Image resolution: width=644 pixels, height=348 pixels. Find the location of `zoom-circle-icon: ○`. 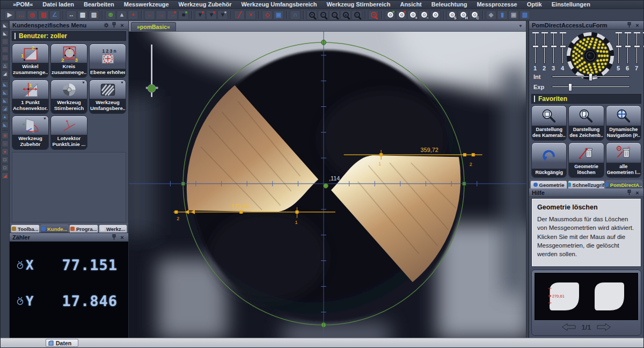

zoom-circle-icon: ○ is located at coordinates (334, 15).